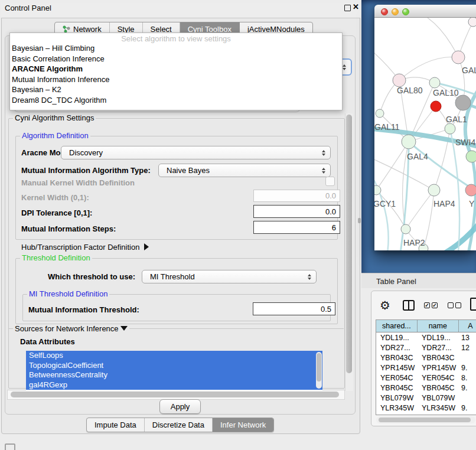 The image size is (476, 450). I want to click on document-icon, so click(473, 304).